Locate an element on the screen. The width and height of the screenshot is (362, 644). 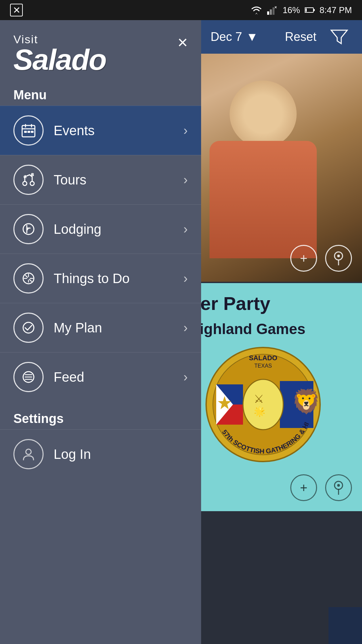
card-2-actions: + is located at coordinates (321, 488).